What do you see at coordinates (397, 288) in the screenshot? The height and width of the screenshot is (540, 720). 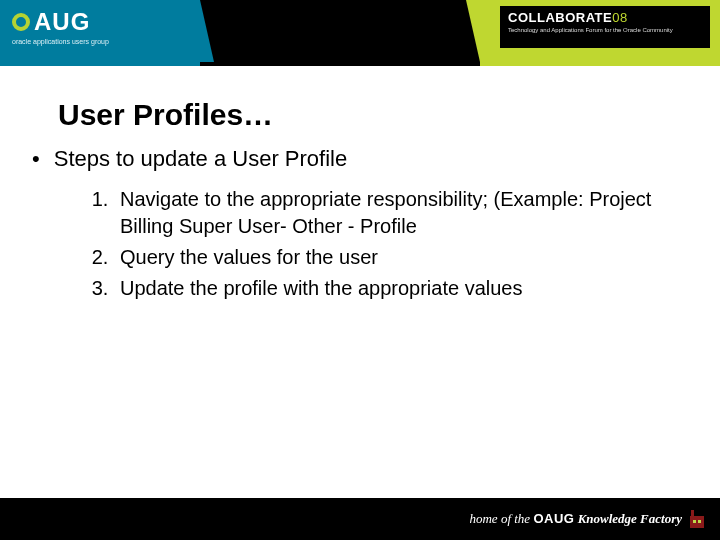 I see `list-item: Update the profile with the appropriate …` at bounding box center [397, 288].